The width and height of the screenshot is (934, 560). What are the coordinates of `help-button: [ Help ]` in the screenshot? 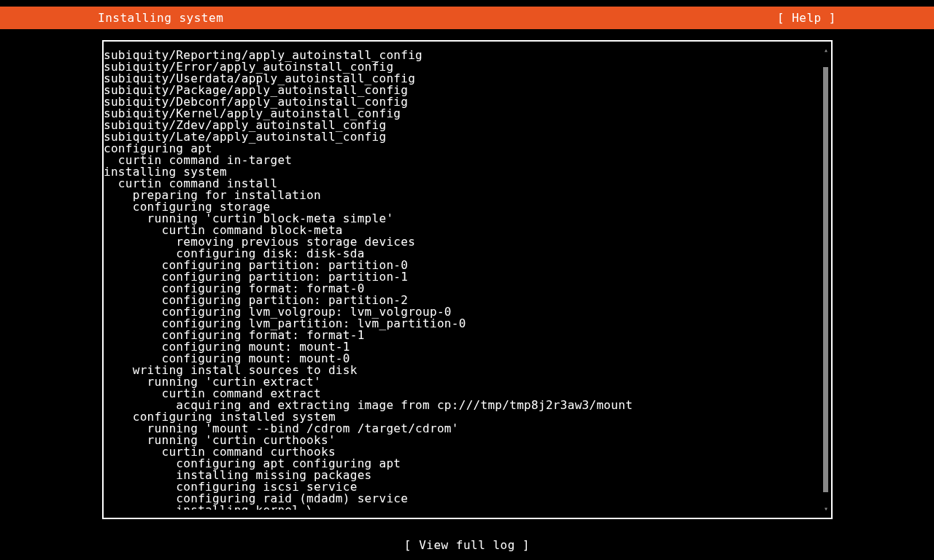 It's located at (807, 18).